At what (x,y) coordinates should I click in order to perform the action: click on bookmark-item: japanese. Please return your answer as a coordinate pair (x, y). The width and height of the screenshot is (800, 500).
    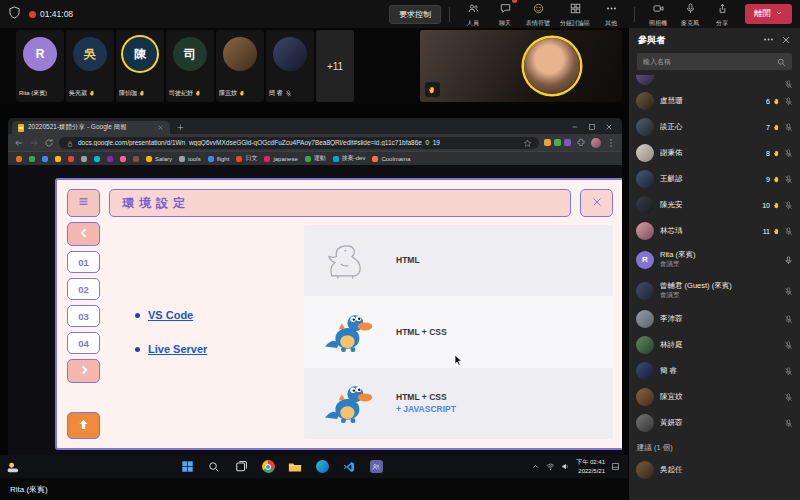
    Looking at the image, I should click on (280, 159).